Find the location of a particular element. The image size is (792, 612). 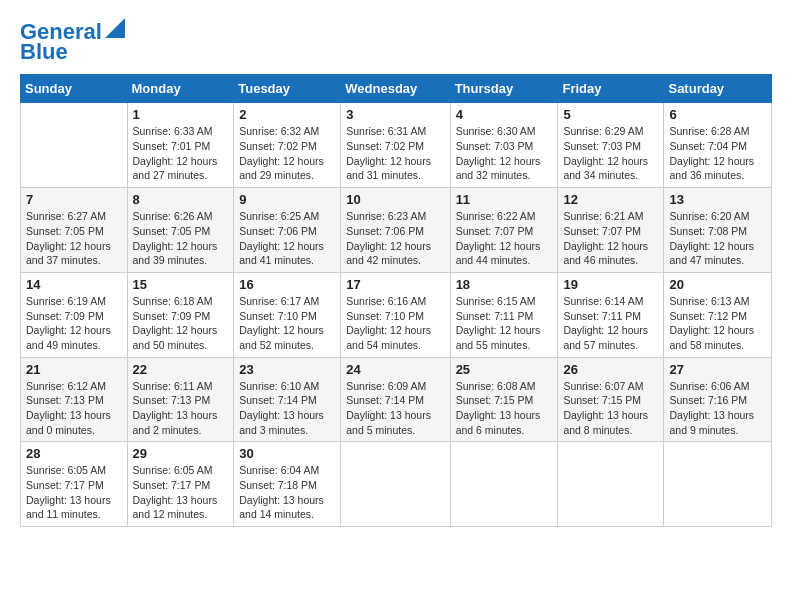

day-number: 4 is located at coordinates (504, 114).